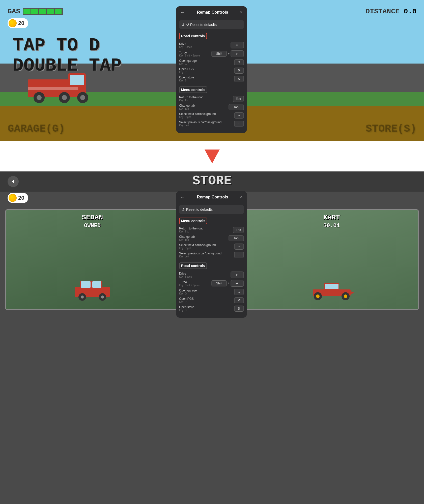 Image resolution: width=424 pixels, height=504 pixels. What do you see at coordinates (92, 260) in the screenshot?
I see `sedan-card: SEDAN OWNED` at bounding box center [92, 260].